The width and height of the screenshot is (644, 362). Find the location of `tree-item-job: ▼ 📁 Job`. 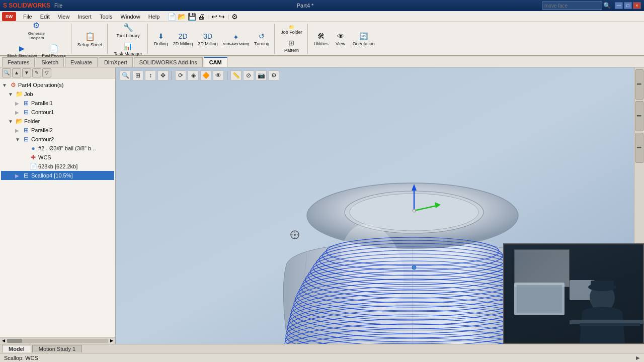

tree-item-job: ▼ 📁 Job is located at coordinates (57, 94).